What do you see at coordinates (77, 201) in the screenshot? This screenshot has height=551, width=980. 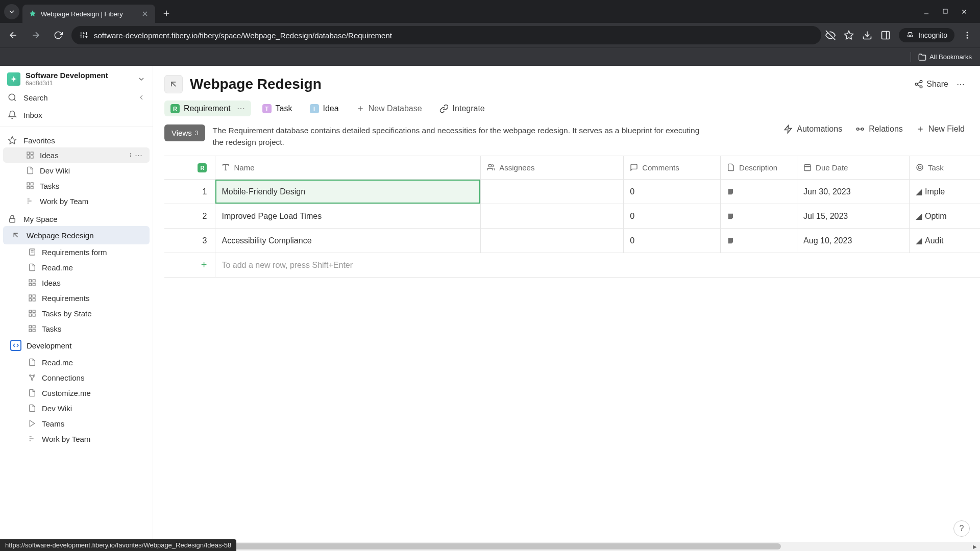 I see `sidebar-item-work-by-team: Work by Team` at bounding box center [77, 201].